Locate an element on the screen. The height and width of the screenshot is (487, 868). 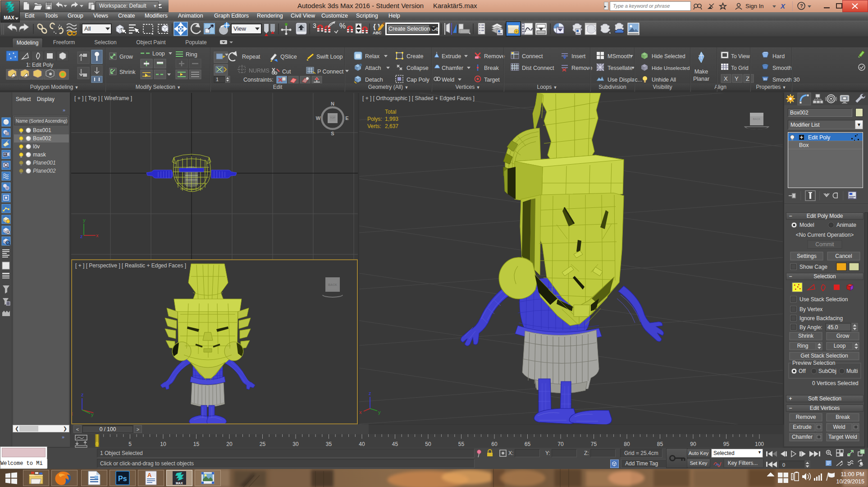
svg-text: 55 is located at coordinates (461, 444).